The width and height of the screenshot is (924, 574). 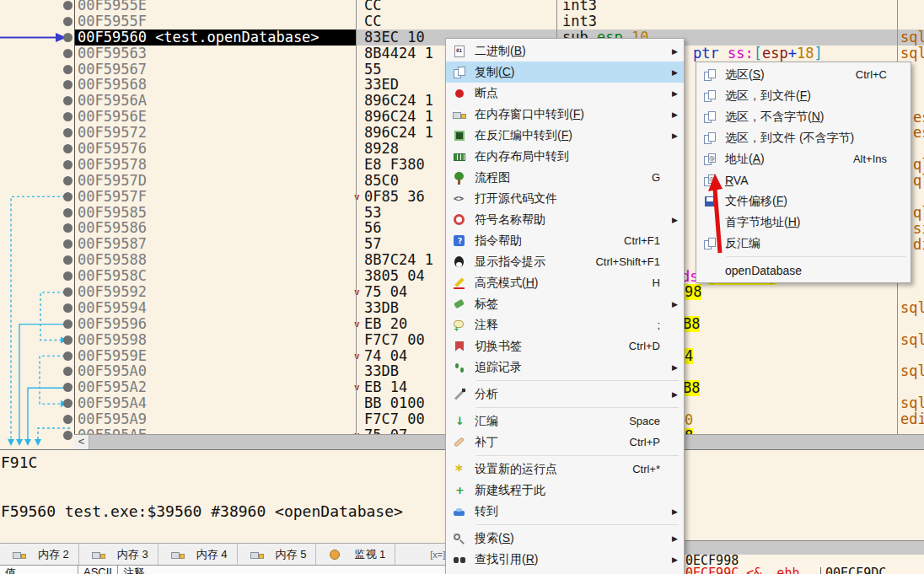 I want to click on opcode-bytes: BB 0100, so click(x=395, y=403).